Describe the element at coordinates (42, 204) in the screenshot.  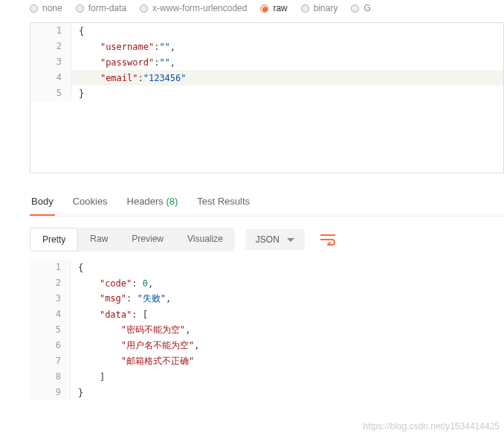
I see `tab-body: Body` at that location.